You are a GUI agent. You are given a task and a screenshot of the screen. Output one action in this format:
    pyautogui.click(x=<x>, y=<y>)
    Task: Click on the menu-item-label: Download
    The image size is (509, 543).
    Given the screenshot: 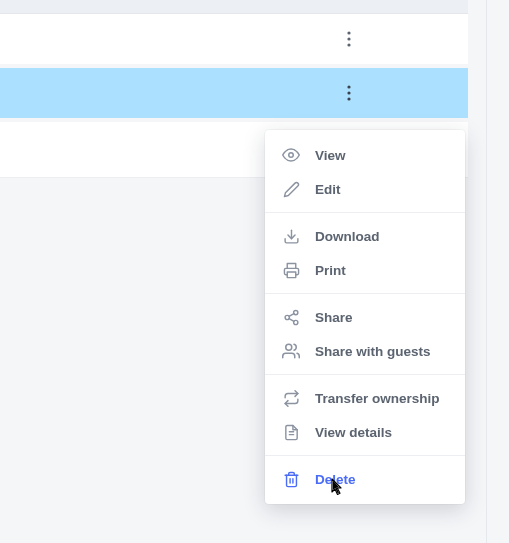 What is the action you would take?
    pyautogui.click(x=348, y=236)
    